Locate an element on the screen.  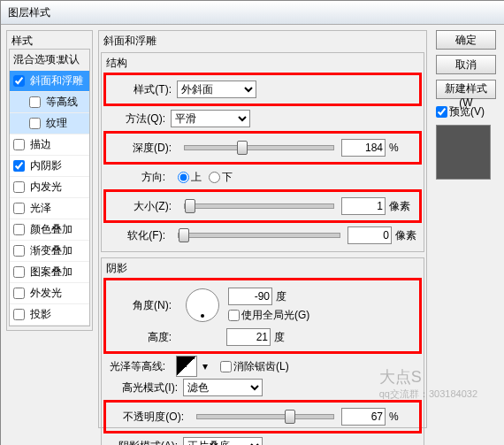
style-item-label: 渐变叠加 is located at coordinates (51, 251).